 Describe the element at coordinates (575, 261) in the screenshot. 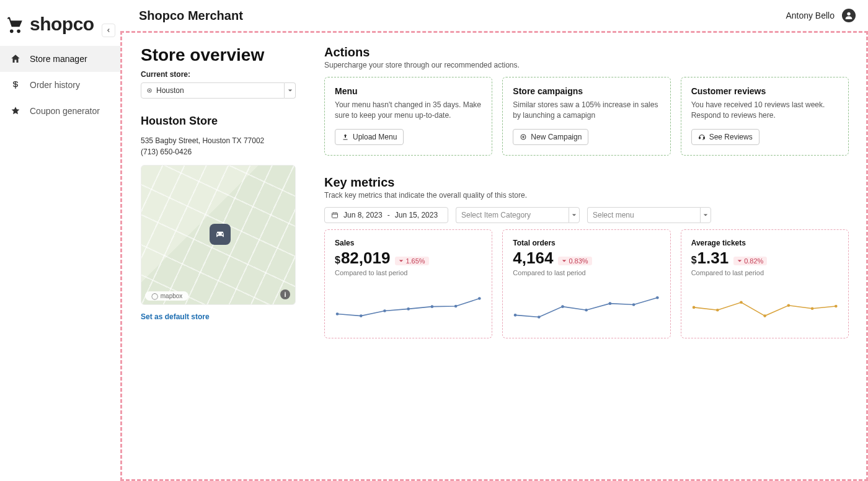

I see `kpi-delta-badge: 0.83%` at that location.